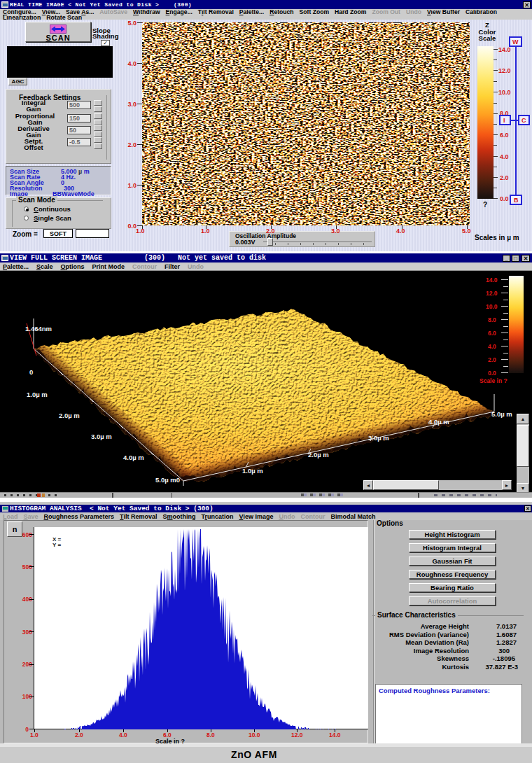 The height and width of the screenshot is (763, 532). Describe the element at coordinates (517, 200) in the screenshot. I see `svg-text: B` at that location.